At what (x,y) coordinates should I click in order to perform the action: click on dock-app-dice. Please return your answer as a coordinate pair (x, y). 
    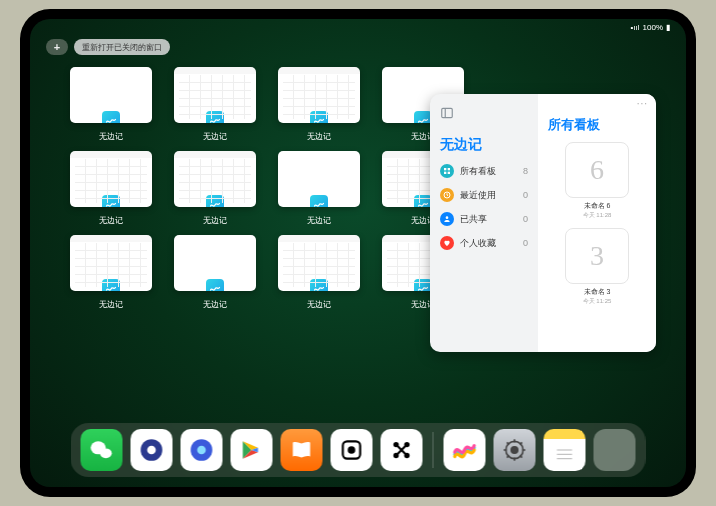
    Looking at the image, I should click on (352, 450).